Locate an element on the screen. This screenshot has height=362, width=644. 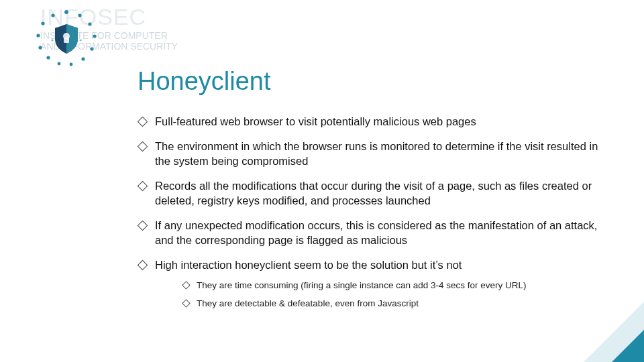
list-item: If any unexpected modification occurs, t… is located at coordinates (370, 233).